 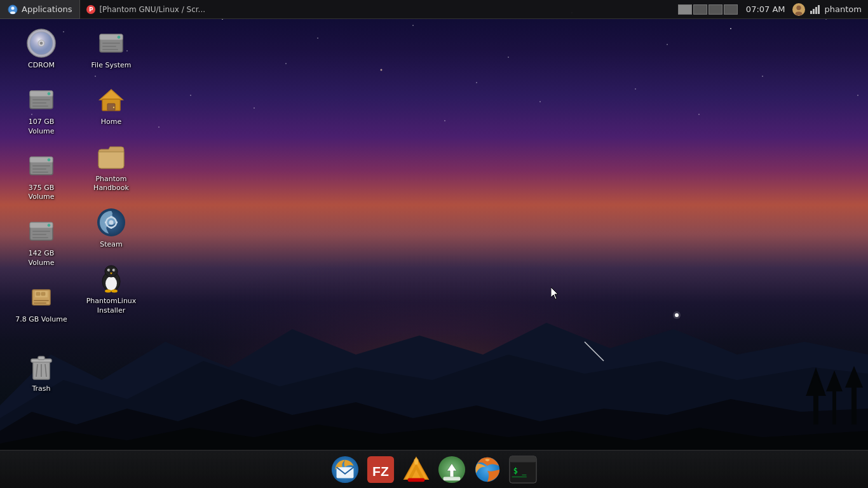 What do you see at coordinates (79, 211) in the screenshot?
I see `desktop-icons: CDROM 107 GBVolume` at bounding box center [79, 211].